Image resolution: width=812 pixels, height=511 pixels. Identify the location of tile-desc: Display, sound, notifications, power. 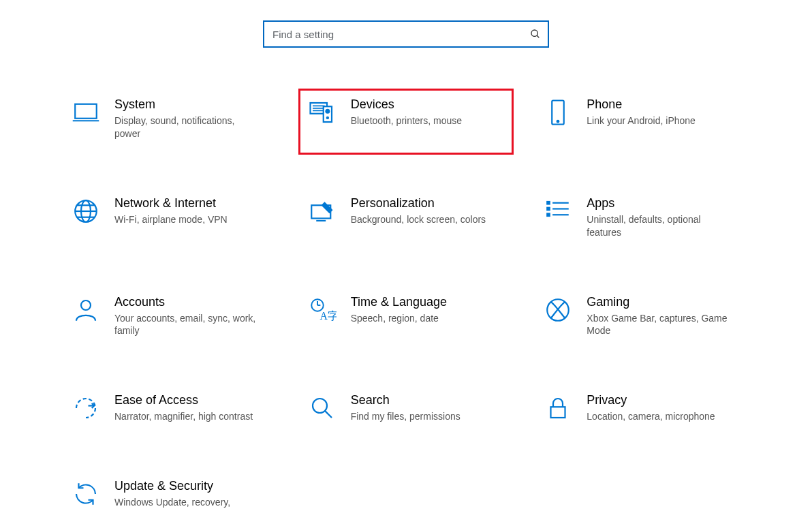
(186, 127).